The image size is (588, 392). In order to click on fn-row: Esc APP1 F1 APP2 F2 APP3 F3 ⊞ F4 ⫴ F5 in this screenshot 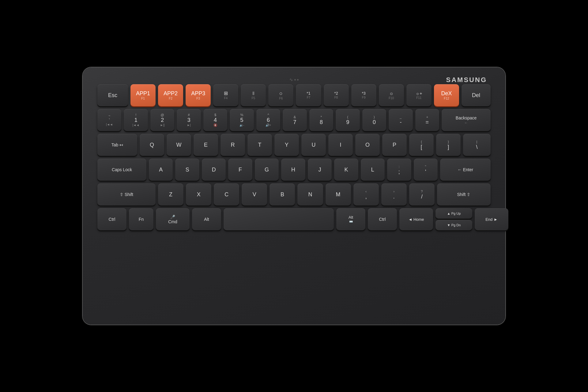, I will do `click(294, 95)`.